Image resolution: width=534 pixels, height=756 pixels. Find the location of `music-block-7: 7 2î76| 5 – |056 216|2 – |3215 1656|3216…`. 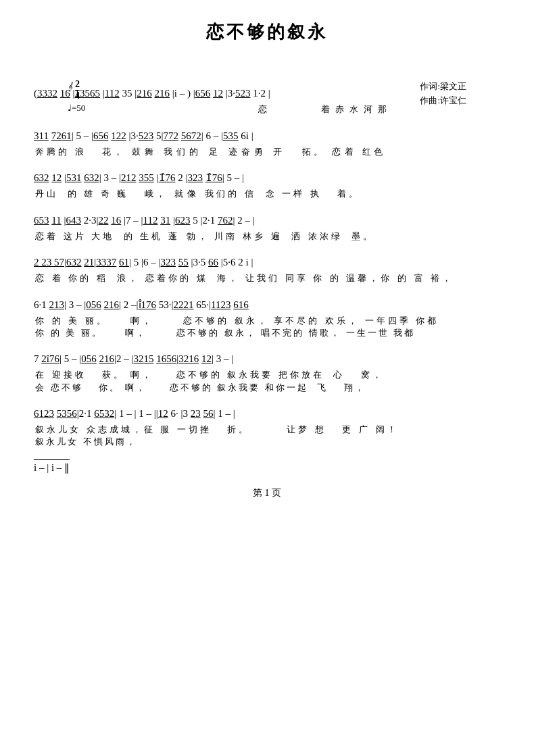

music-block-7: 7 2î76| 5 – |056 216|2 – |3215 1656|3216… is located at coordinates (267, 372).